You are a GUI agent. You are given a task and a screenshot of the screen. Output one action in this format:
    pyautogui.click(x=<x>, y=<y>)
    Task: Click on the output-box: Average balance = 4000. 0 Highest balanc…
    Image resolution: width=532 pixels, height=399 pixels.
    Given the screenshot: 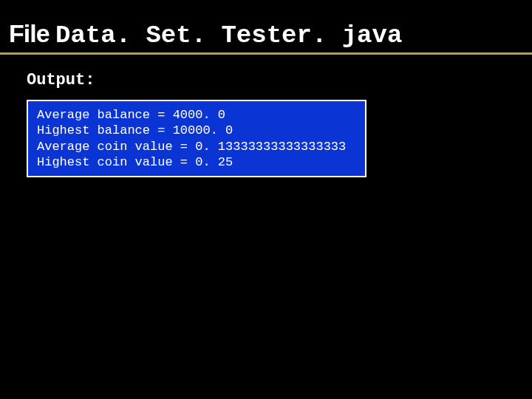 What is the action you would take?
    pyautogui.click(x=197, y=139)
    